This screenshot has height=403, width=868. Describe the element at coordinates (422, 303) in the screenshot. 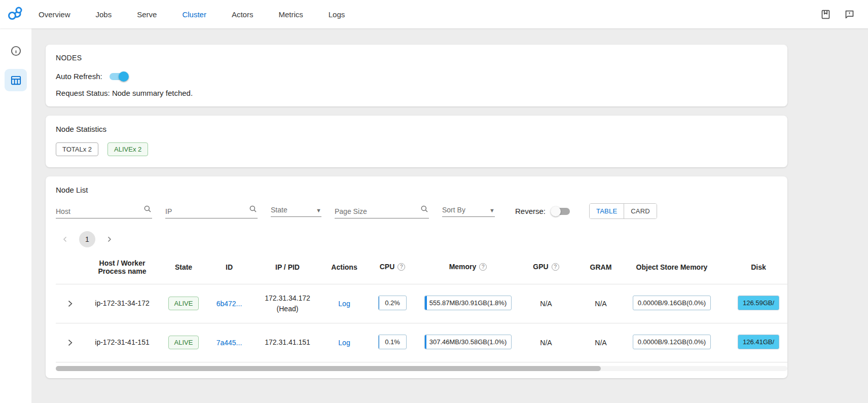

I see `table-row: ip-172-31-34-172 ALIVE 6b472... 172.31.3…` at that location.